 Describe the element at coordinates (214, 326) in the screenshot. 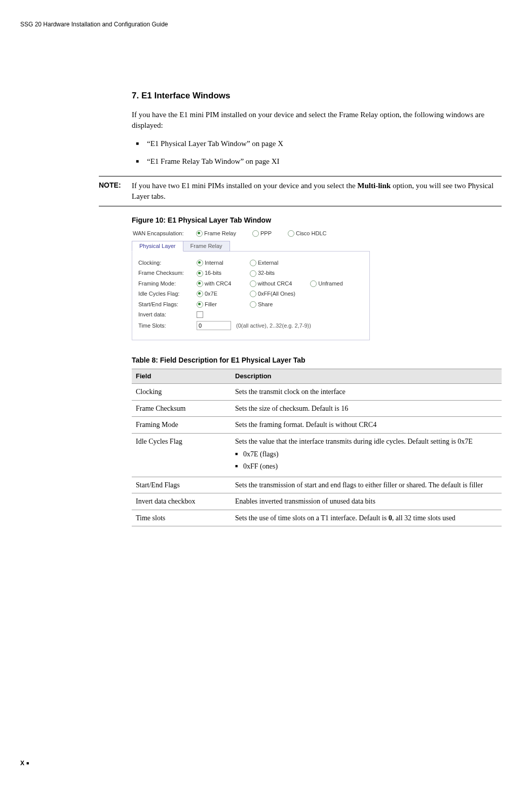

I see `timeslots-input` at that location.